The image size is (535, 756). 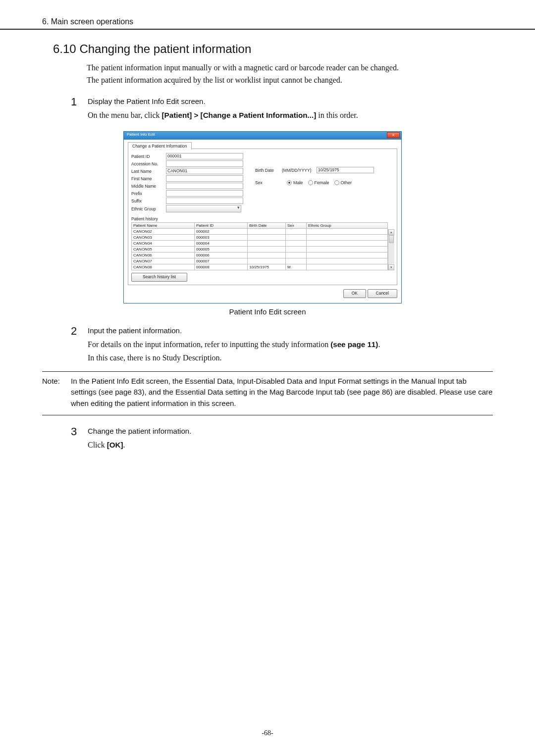 I want to click on note-text: In the Patient Info Edit screen, the Ess…, so click(x=282, y=393).